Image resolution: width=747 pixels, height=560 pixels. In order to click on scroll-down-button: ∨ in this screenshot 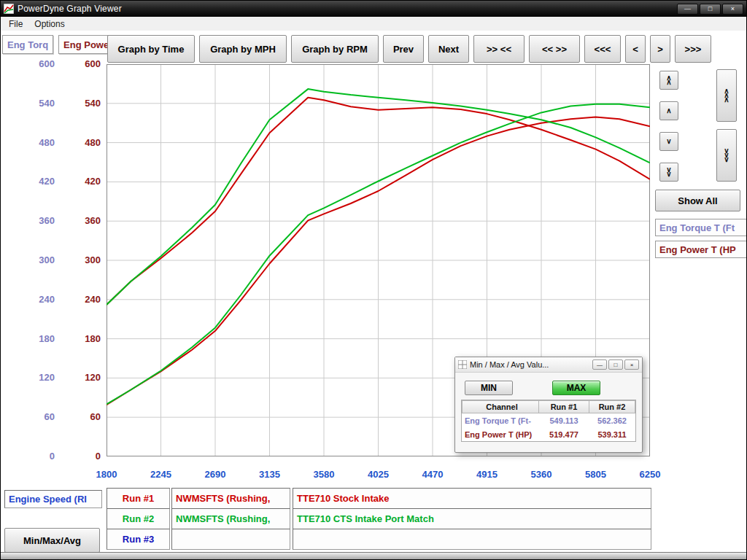, I will do `click(669, 141)`.